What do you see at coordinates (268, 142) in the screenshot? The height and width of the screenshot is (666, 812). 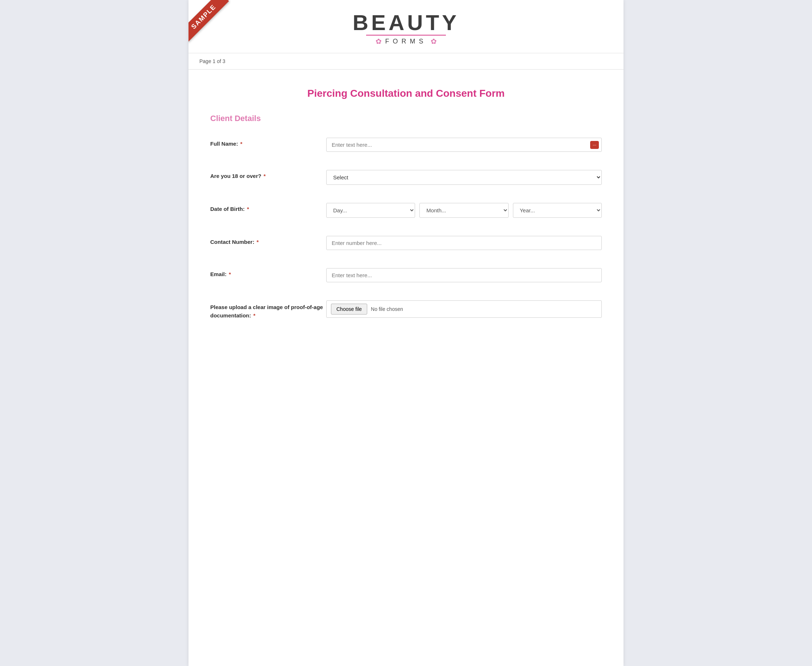 I see `label-full-name: Full Name: *` at bounding box center [268, 142].